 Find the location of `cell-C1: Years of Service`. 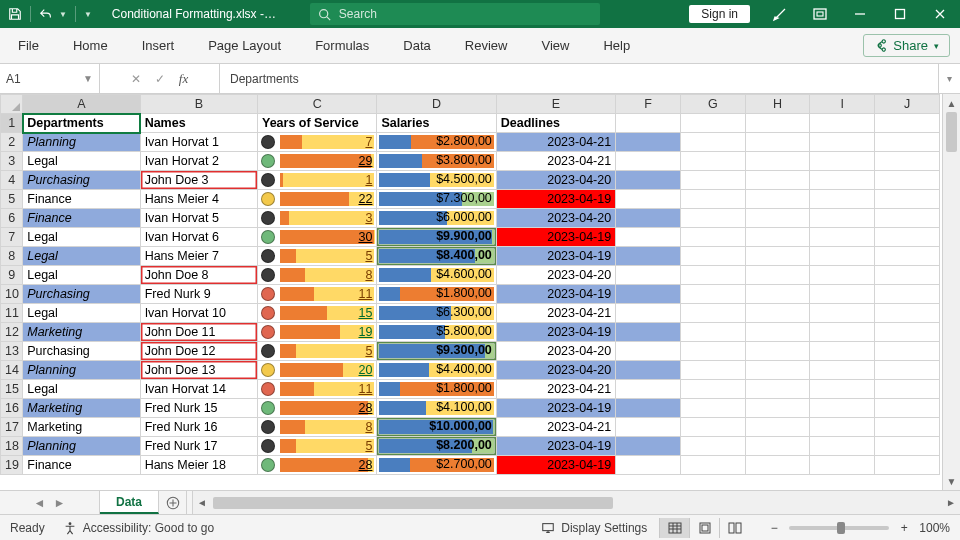

cell-C1: Years of Service is located at coordinates (318, 124).